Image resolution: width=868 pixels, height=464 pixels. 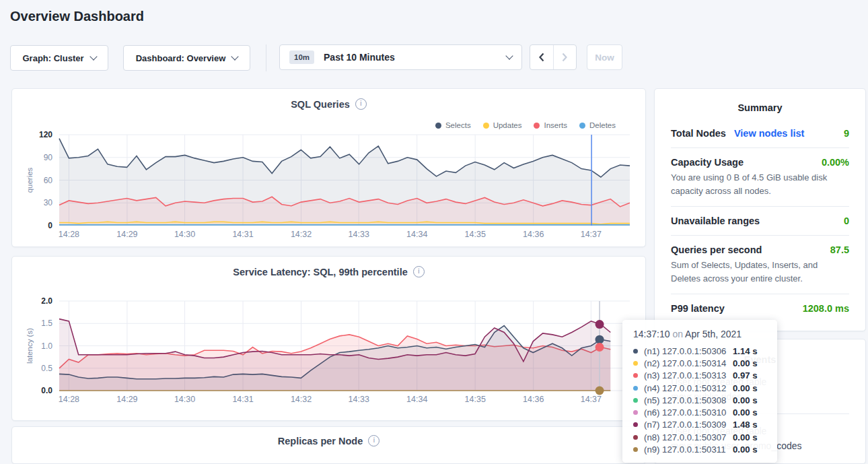 What do you see at coordinates (503, 125) in the screenshot?
I see `legend-item-updates: Updates` at bounding box center [503, 125].